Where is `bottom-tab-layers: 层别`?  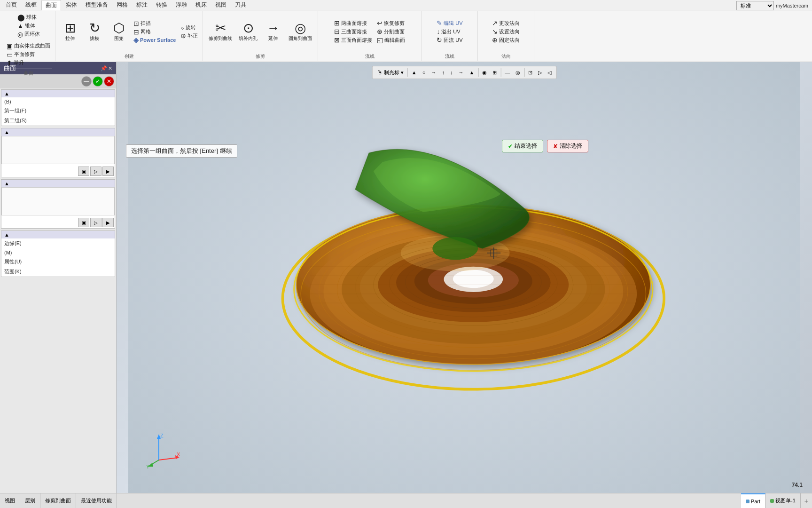
bottom-tab-layers: 层别 is located at coordinates (30, 500).